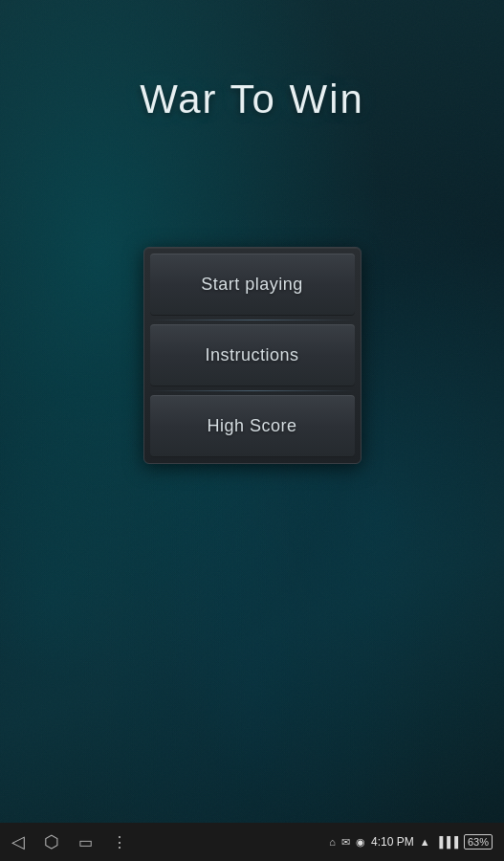  What do you see at coordinates (392, 842) in the screenshot?
I see `status-time: 4:10 PM` at bounding box center [392, 842].